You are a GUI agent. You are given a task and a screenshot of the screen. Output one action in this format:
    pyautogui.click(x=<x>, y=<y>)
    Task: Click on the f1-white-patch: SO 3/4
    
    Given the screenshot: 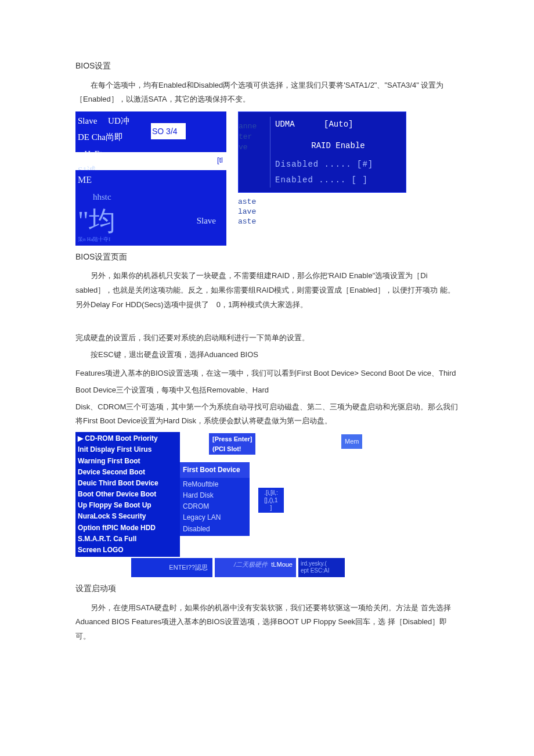 What is the action you would take?
    pyautogui.click(x=168, y=131)
    